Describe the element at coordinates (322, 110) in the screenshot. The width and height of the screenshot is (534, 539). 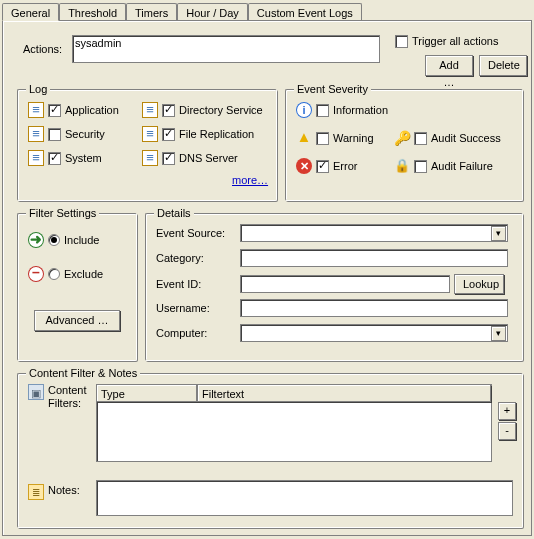
I see `info-checkbox` at that location.